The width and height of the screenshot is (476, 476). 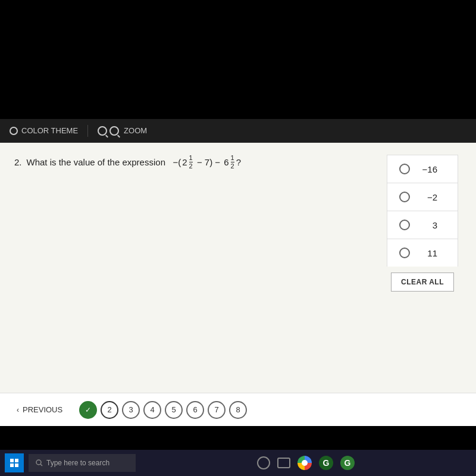 What do you see at coordinates (152, 409) in the screenshot?
I see `page-num-4: 4` at bounding box center [152, 409].